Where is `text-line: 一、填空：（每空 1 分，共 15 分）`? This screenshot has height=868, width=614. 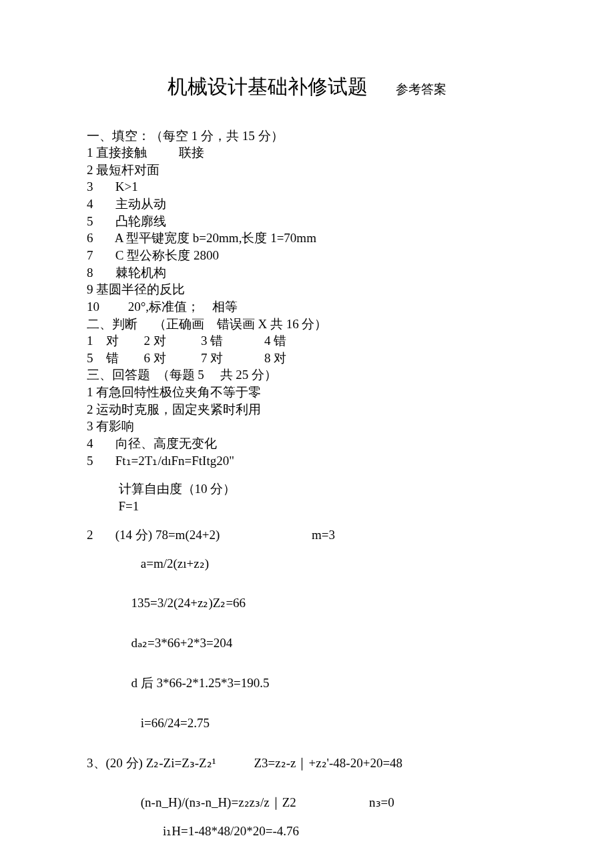 text-line: 一、填空：（每空 1 分，共 15 分） is located at coordinates (307, 136).